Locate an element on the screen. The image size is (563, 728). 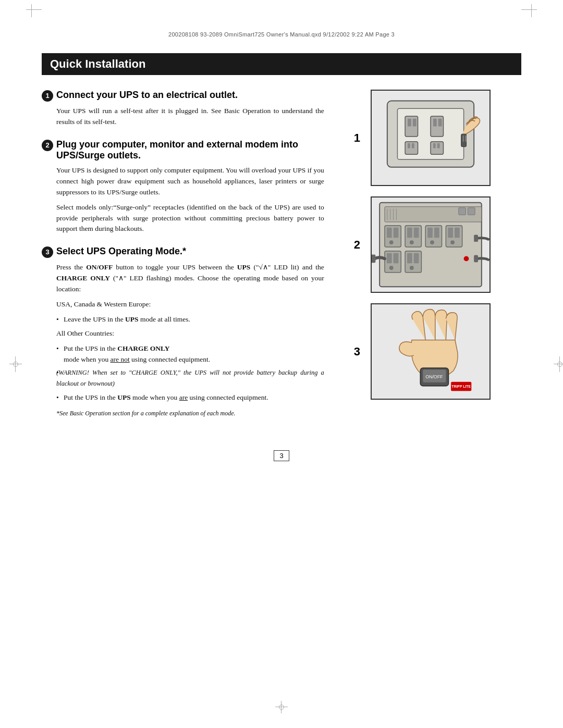
step-2-heading-text: Plug your computer, monitor and external… is located at coordinates (190, 150).